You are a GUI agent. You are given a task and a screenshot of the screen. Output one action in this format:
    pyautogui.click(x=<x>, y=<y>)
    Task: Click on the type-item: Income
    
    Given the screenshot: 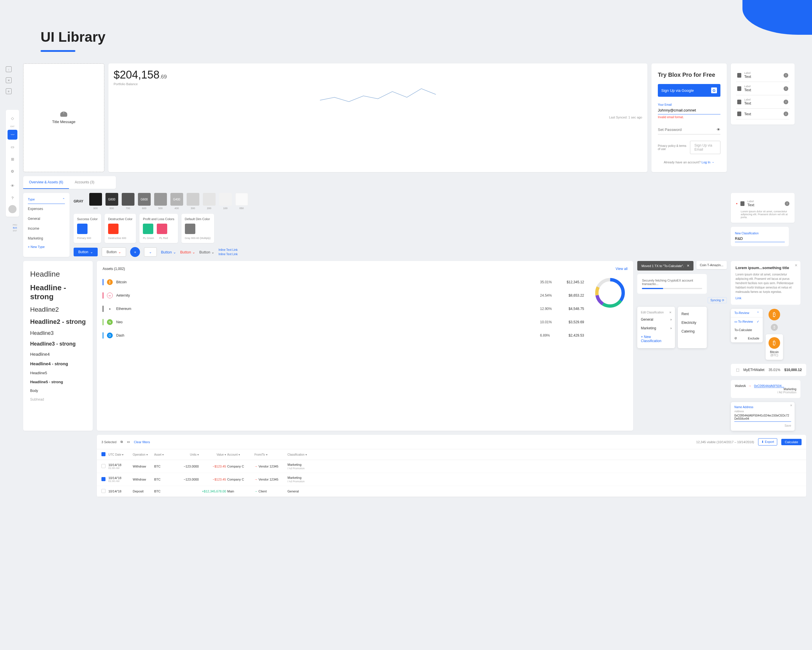 What is the action you would take?
    pyautogui.click(x=46, y=228)
    